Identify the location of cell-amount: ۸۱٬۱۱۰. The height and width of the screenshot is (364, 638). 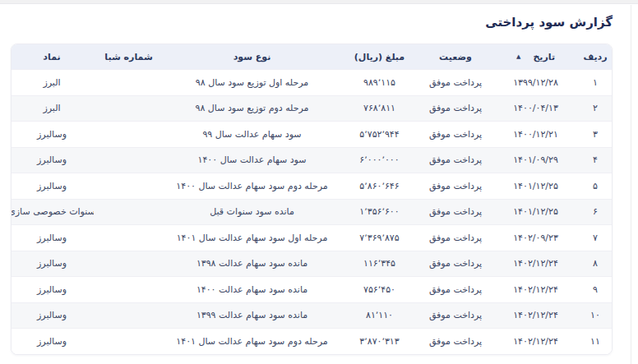
(380, 316).